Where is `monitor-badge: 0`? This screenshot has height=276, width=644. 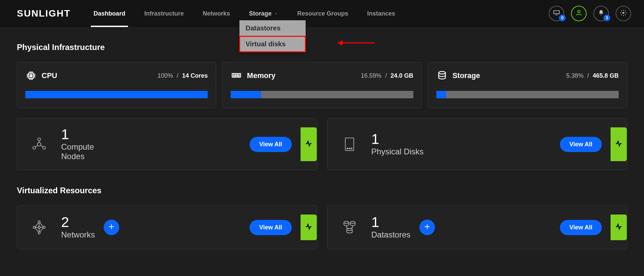
monitor-badge: 0 is located at coordinates (562, 18).